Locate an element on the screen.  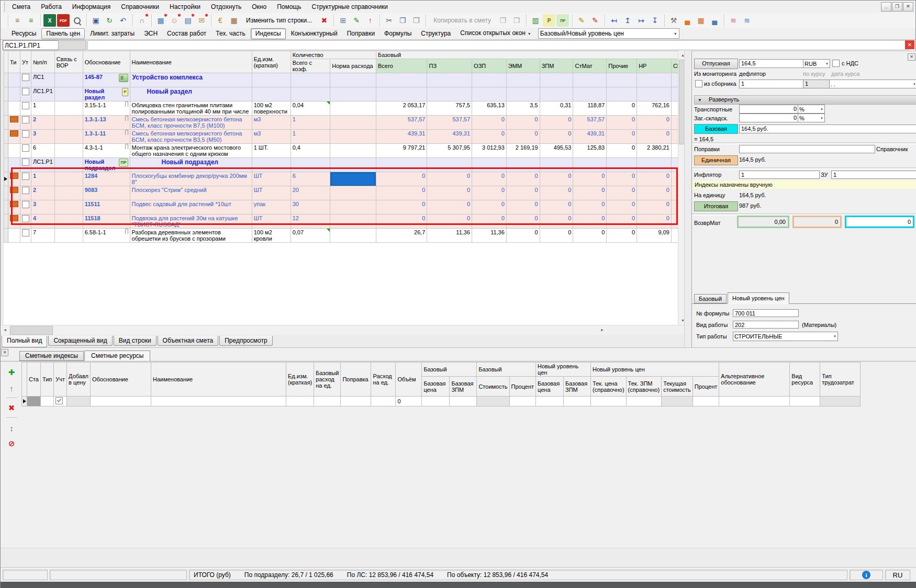
cell-basis: 11518 is located at coordinates (106, 222).